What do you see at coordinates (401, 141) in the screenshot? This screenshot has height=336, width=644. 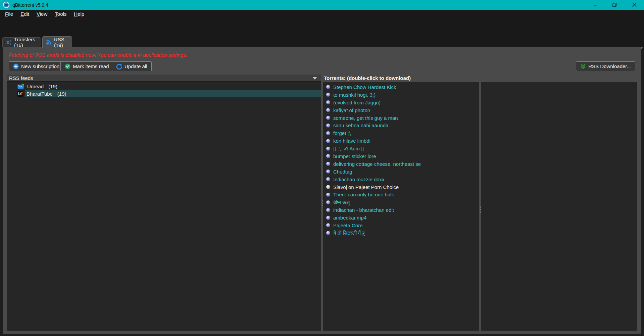 I see `article-row: kon hilave limbdi` at bounding box center [401, 141].